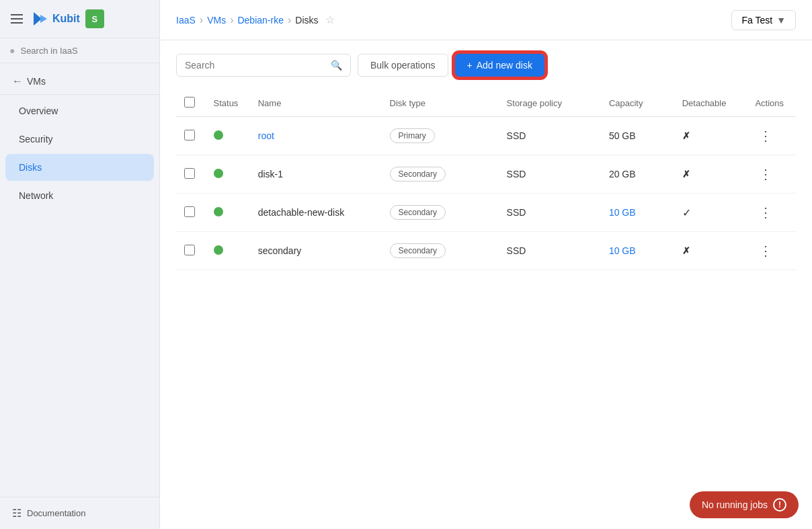 The image size is (812, 529). I want to click on col-actions: Actions, so click(772, 104).